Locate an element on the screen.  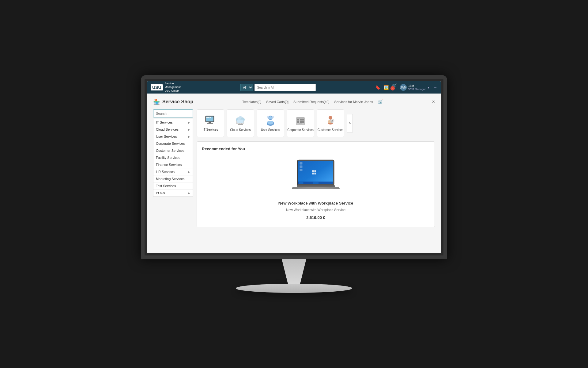
sidebar-item-marketing-services: Marketing Services is located at coordinates (173, 179).